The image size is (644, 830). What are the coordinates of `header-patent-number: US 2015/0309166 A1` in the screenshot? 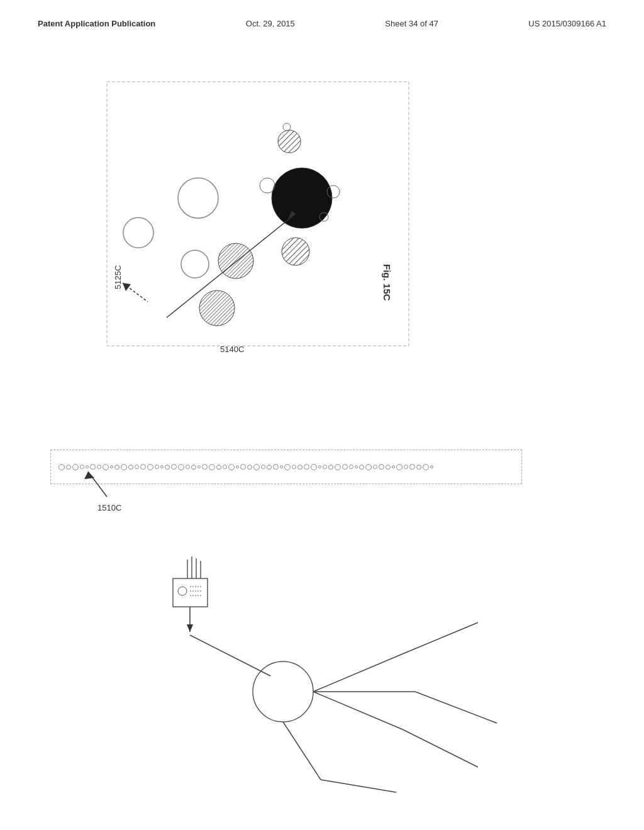 It's located at (567, 24).